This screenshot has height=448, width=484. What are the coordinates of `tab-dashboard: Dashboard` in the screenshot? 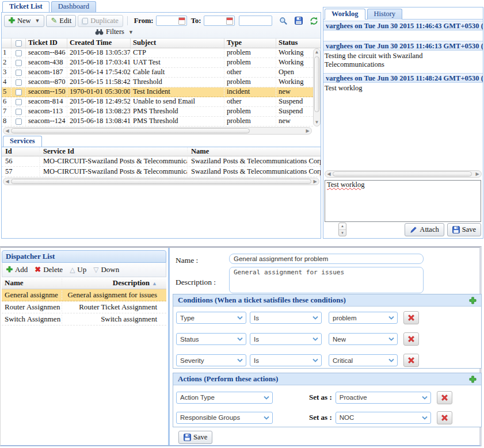 It's located at (74, 7).